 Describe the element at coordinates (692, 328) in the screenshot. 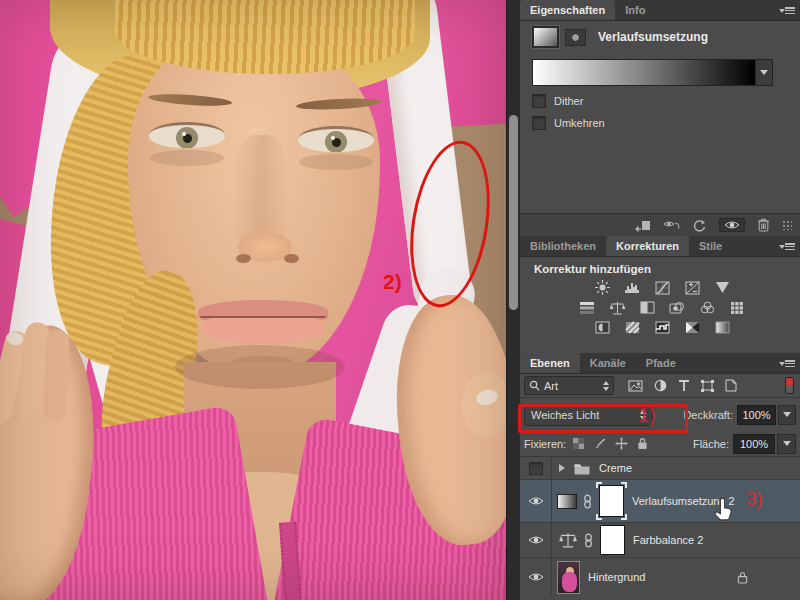

I see `gradient-map-icon` at that location.